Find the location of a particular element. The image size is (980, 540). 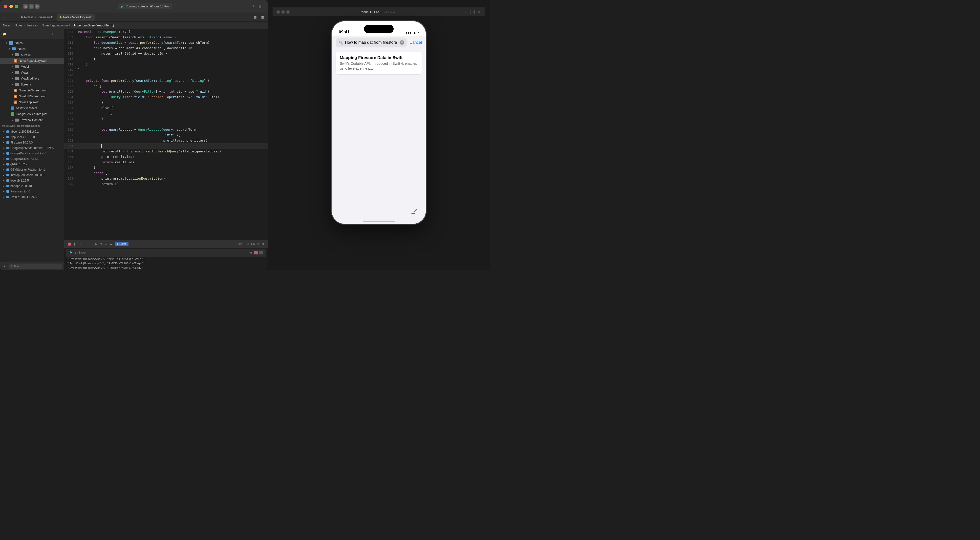

build-status-text: Running Notes on iPhone 15 Pro is located at coordinates (147, 6).